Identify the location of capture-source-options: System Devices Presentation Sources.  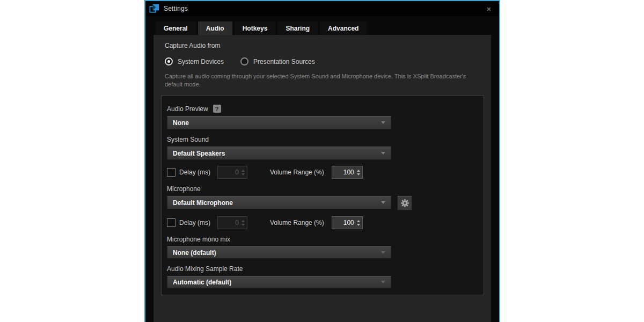
(324, 61).